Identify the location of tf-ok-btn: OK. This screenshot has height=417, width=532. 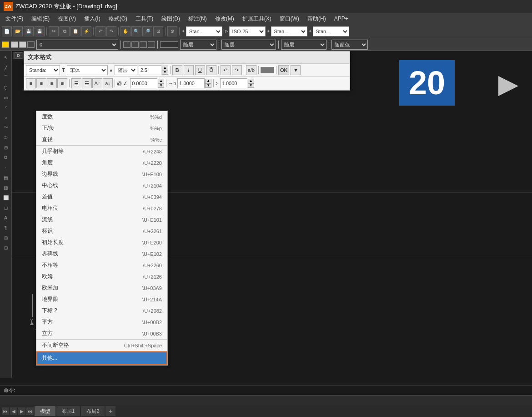
(284, 70).